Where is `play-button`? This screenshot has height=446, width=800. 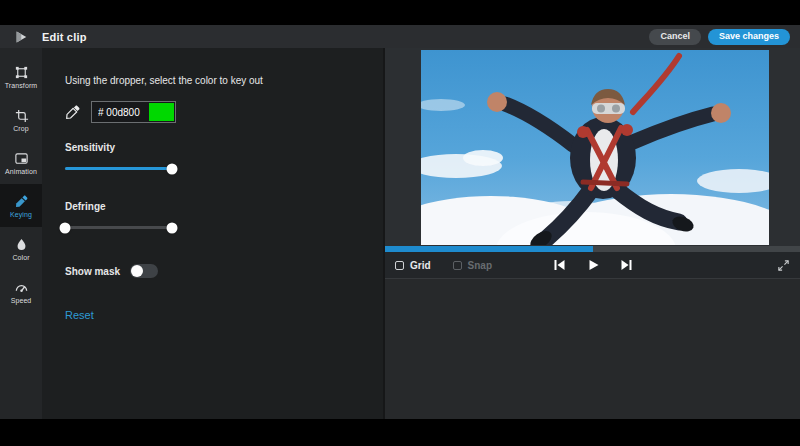 play-button is located at coordinates (593, 265).